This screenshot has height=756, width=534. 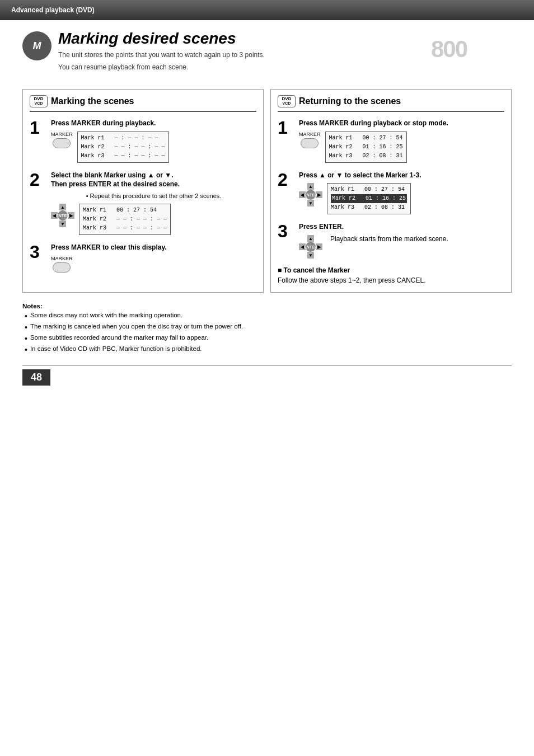 I want to click on mark-display-2: Mark r1 00 : 27 : 54 Mark r2 — — : — — :…, so click(x=125, y=219).